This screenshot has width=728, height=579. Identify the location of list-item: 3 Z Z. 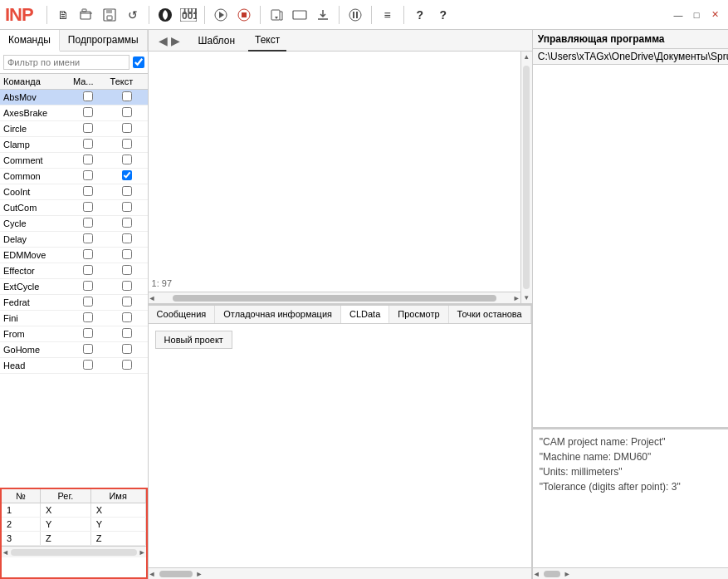
(73, 538).